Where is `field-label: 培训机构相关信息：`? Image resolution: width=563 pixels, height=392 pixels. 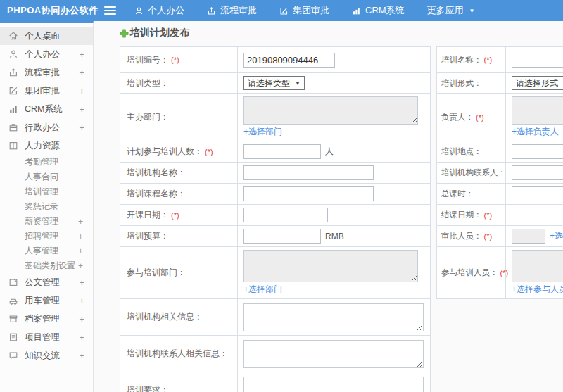
field-label: 培训机构相关信息： is located at coordinates (165, 317).